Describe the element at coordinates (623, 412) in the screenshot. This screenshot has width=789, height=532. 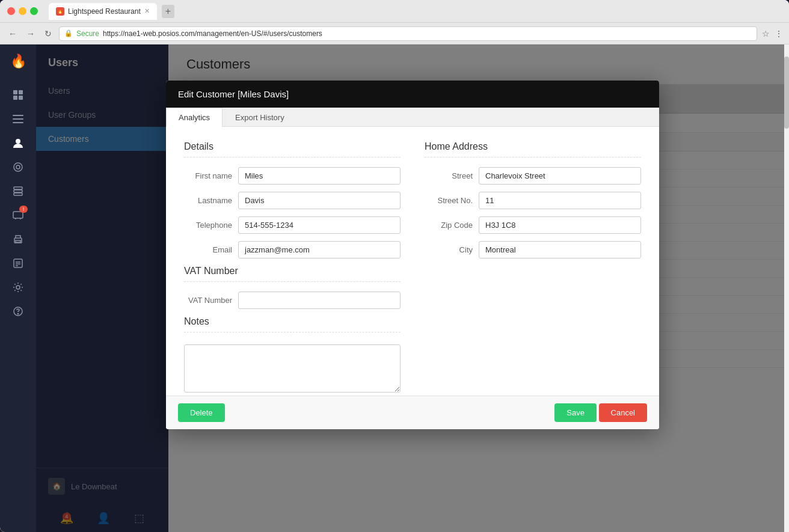
I see `cancel-button: Cancel` at that location.